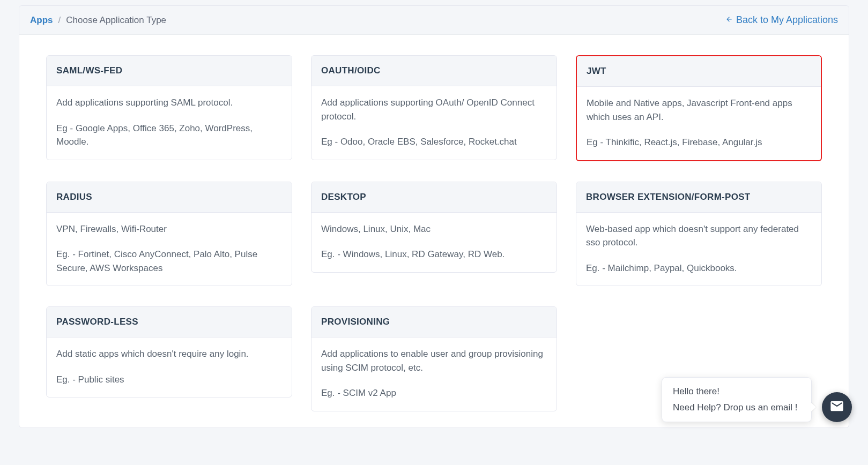 The width and height of the screenshot is (868, 465). I want to click on card-body: Windows, Linux, Unix, Mac Eg. - Windows,…, so click(434, 242).